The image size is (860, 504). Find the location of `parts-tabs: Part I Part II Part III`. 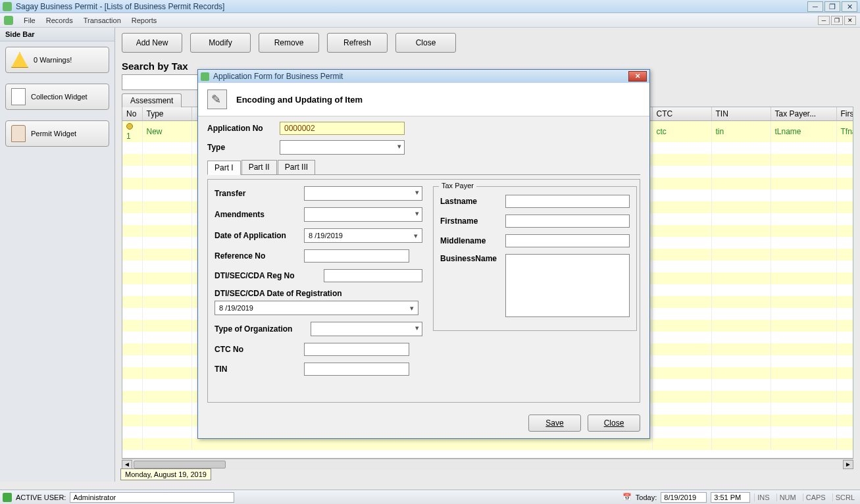

parts-tabs: Part I Part II Part III is located at coordinates (424, 167).